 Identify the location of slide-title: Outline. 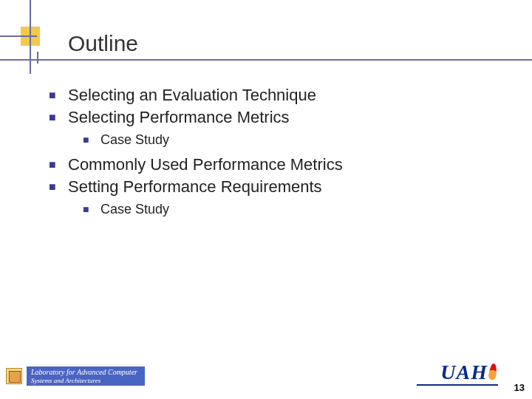
(103, 44).